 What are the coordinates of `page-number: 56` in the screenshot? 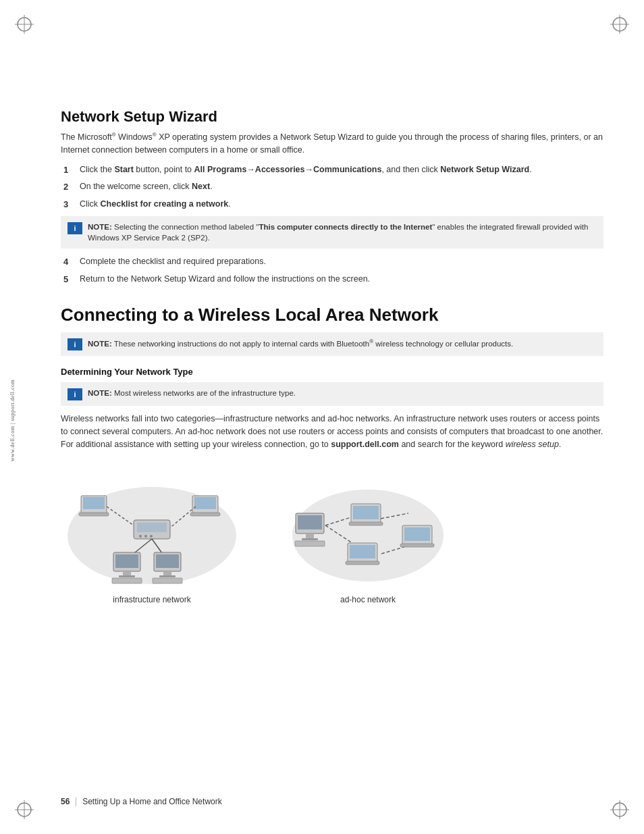 It's located at (65, 802).